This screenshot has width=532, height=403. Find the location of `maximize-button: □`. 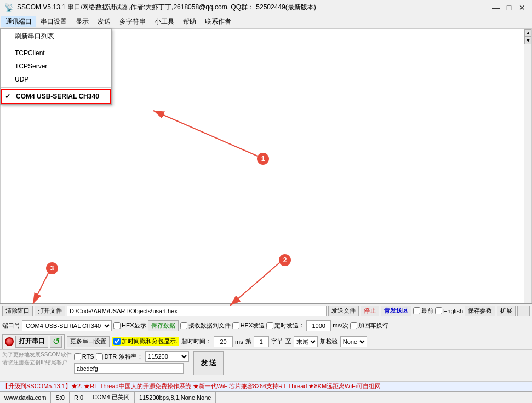

maximize-button: □ is located at coordinates (509, 8).